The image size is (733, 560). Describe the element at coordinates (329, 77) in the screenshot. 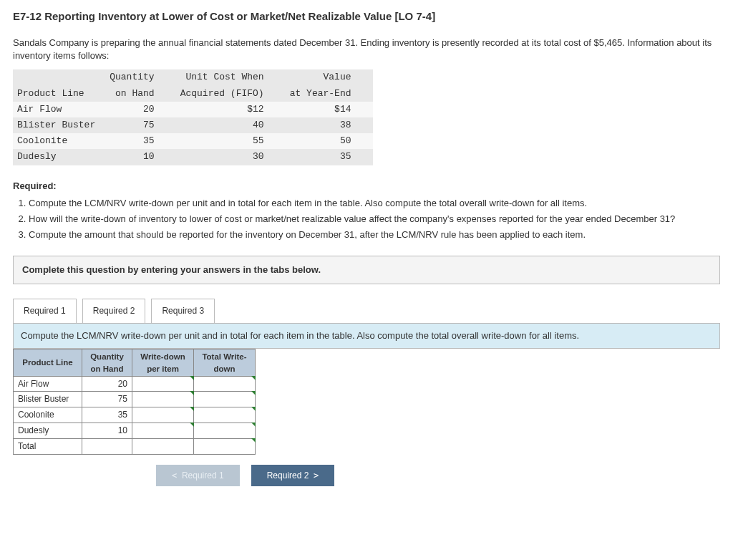

I see `hdr-val-top: Value` at that location.